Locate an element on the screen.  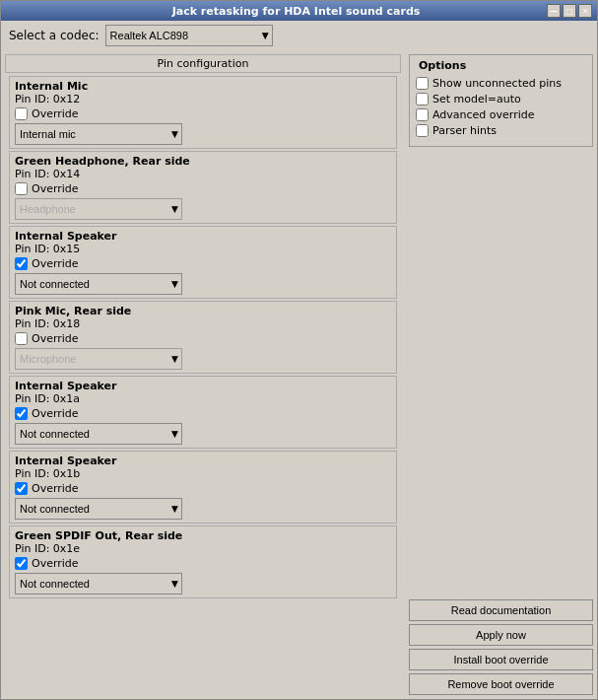
pin-5-override-label: Override is located at coordinates (55, 414).